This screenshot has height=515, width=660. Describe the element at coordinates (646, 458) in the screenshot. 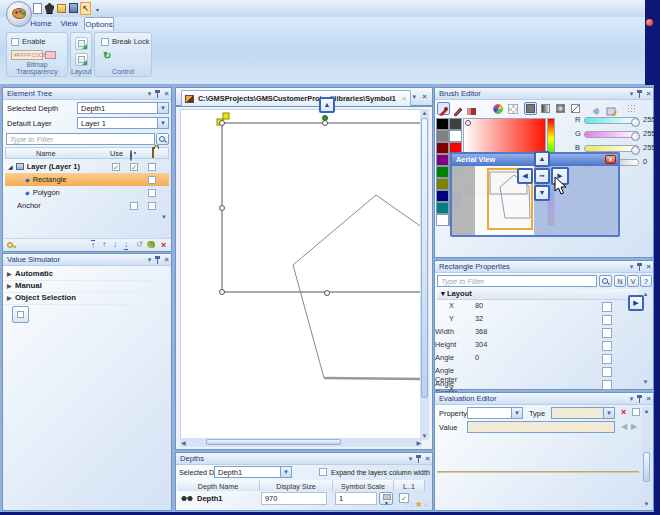

I see `vertical-scrollbar: ▲ ▼` at that location.